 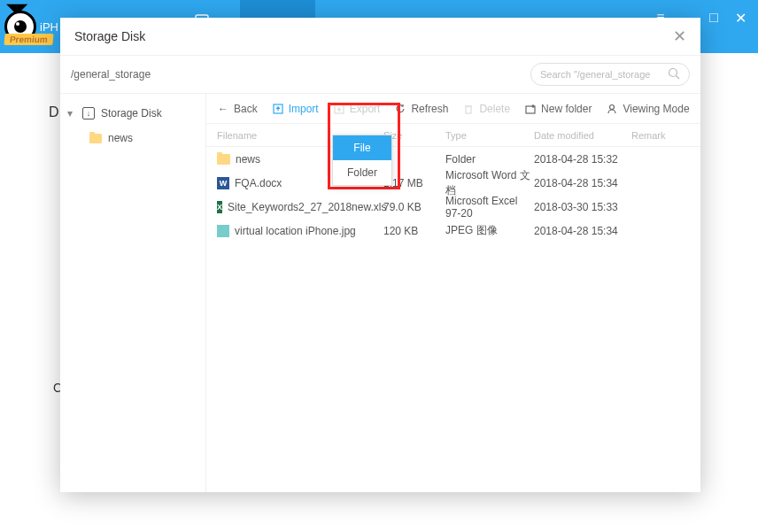 I want to click on refresh-button: Refresh, so click(x=422, y=109).